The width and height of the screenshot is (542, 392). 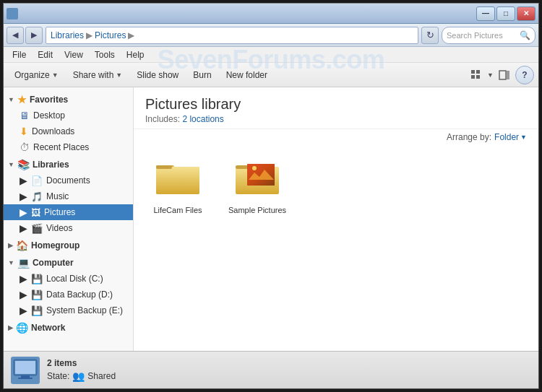 What do you see at coordinates (98, 75) in the screenshot?
I see `share-with-button: Share with ▼` at bounding box center [98, 75].